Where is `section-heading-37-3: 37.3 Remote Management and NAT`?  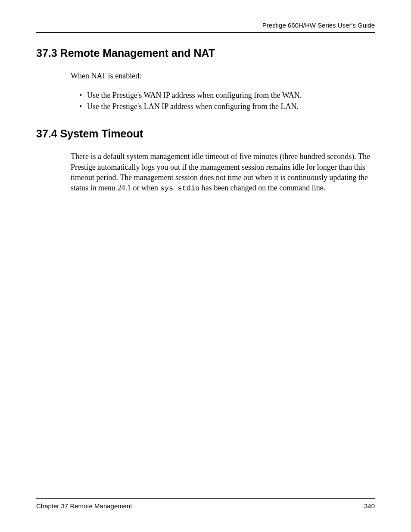
section-heading-37-3: 37.3 Remote Management and NAT is located at coordinates (206, 53).